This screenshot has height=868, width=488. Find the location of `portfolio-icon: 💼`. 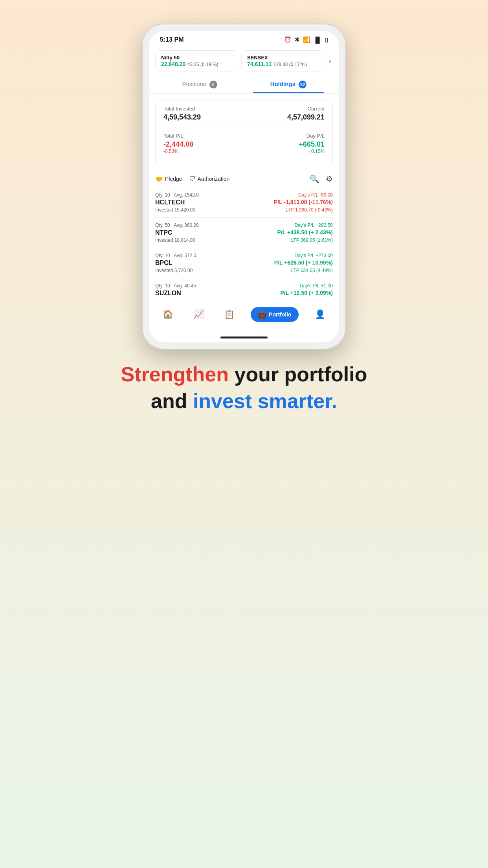

portfolio-icon: 💼 is located at coordinates (262, 314).